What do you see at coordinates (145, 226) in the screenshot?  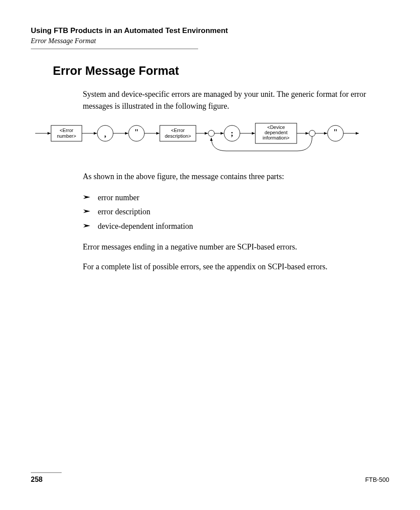 I see `list-item-text: device-dependent information` at bounding box center [145, 226].